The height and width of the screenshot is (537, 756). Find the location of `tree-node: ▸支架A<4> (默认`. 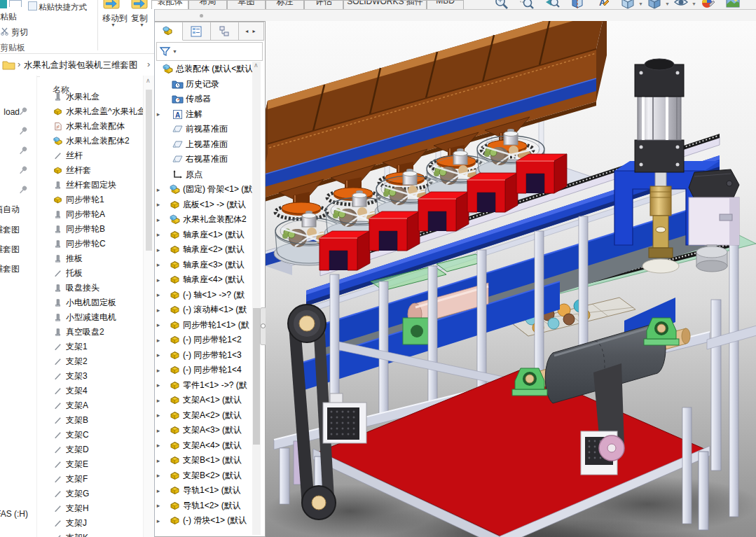

tree-node: ▸支架A<4> (默认 is located at coordinates (206, 446).